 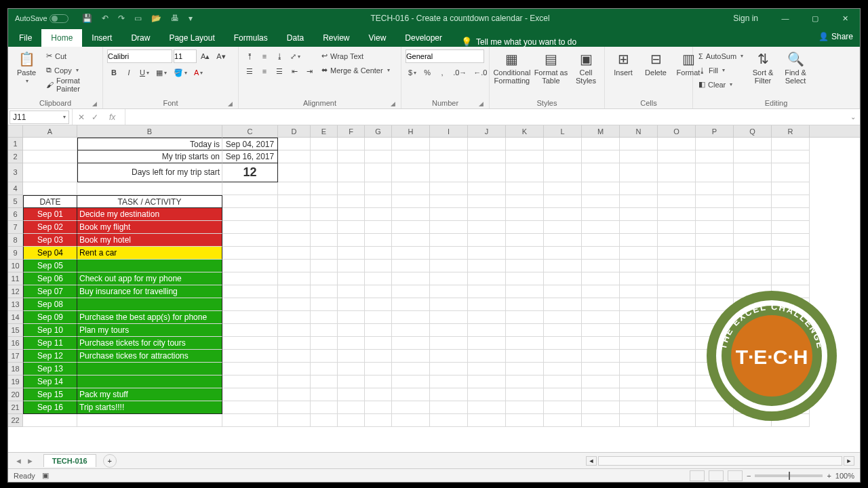 What do you see at coordinates (16, 343) in the screenshot?
I see `row-header: 16` at bounding box center [16, 343].